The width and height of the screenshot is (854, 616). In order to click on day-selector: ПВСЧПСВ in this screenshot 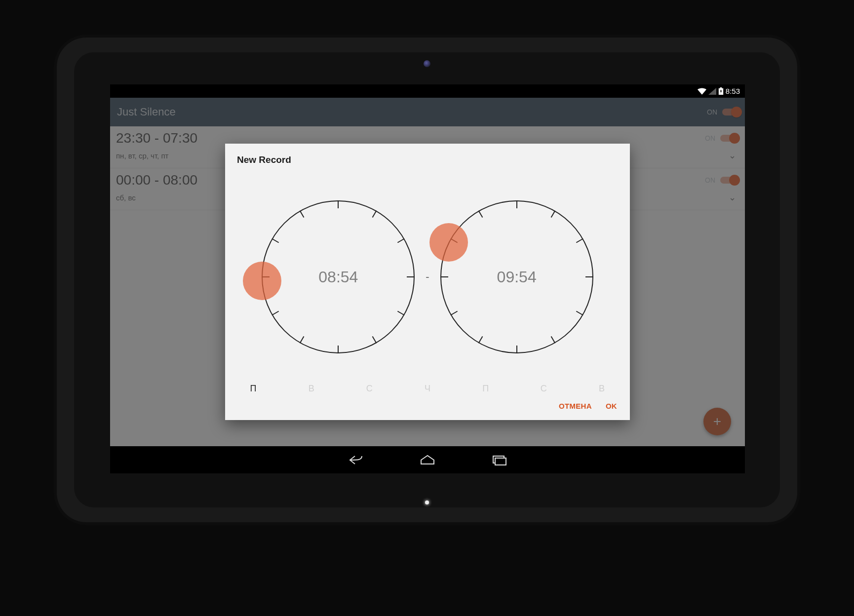, I will do `click(427, 388)`.